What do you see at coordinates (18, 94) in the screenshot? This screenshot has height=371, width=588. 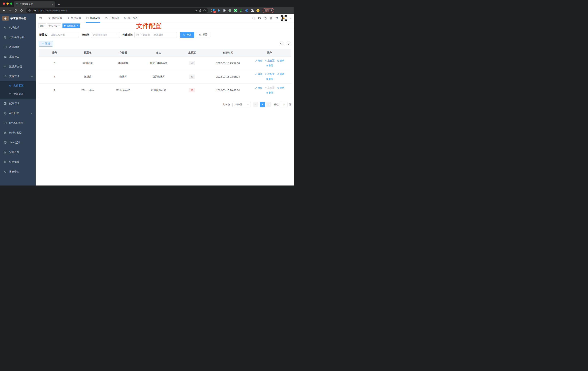 I see `sidebar-item-file-list: 文件列表` at bounding box center [18, 94].